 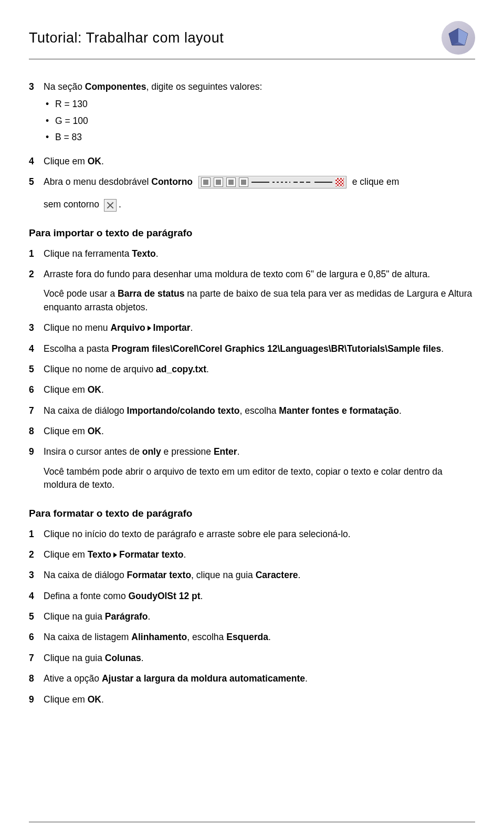 I want to click on import-step-5: 5 Clique no nome de arquivo ad_copy.txt., so click(x=252, y=370).